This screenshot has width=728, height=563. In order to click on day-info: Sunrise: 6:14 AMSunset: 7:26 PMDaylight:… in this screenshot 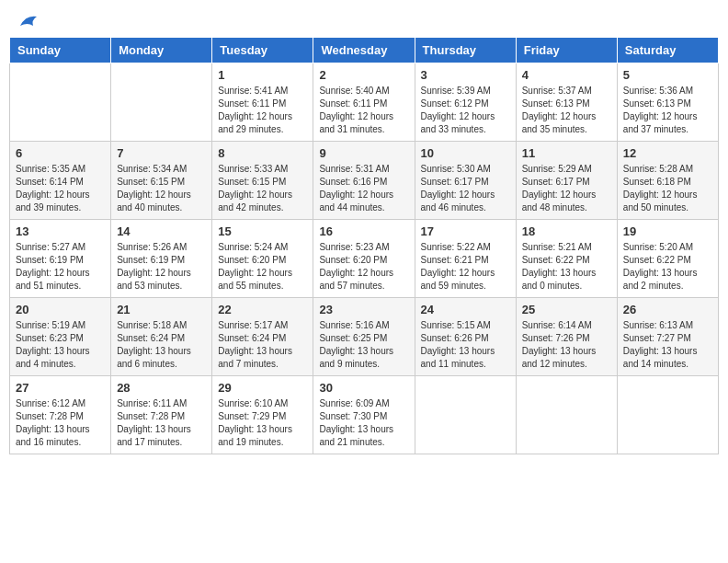, I will do `click(566, 345)`.